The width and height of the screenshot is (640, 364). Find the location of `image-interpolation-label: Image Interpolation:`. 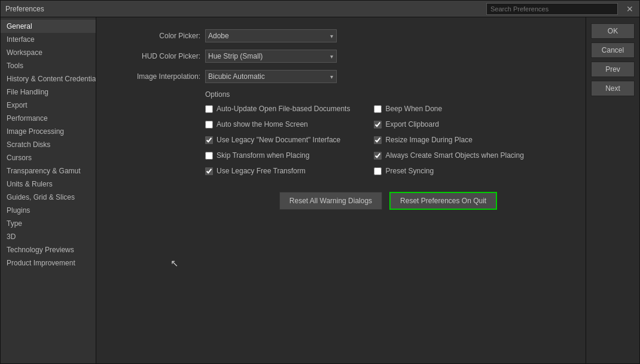

image-interpolation-label: Image Interpolation: is located at coordinates (156, 77).